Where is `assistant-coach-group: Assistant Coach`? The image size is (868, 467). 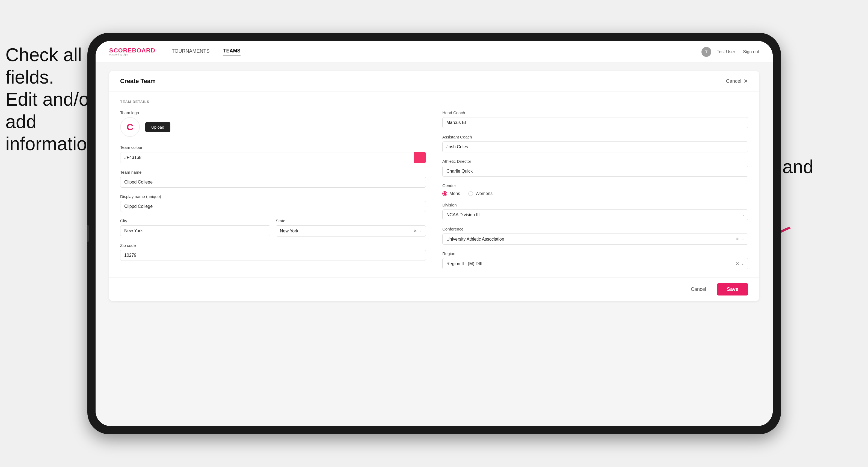 assistant-coach-group: Assistant Coach is located at coordinates (595, 144).